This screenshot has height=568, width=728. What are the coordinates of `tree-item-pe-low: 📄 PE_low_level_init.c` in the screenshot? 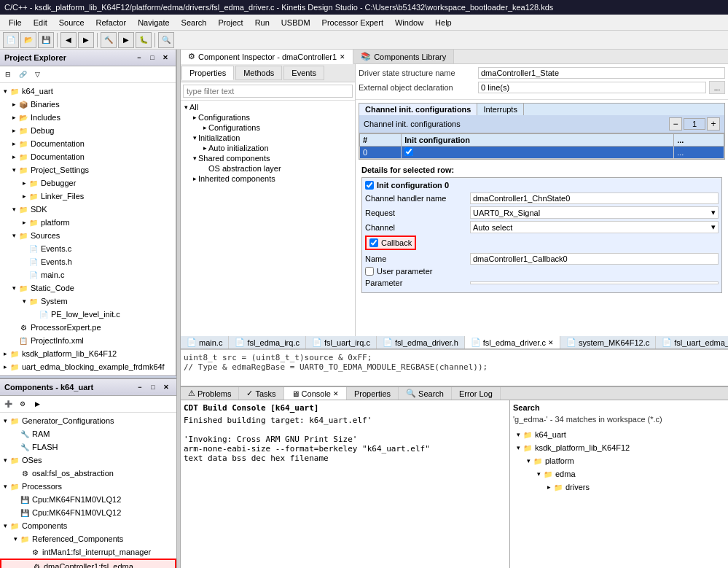 It's located at (87, 314).